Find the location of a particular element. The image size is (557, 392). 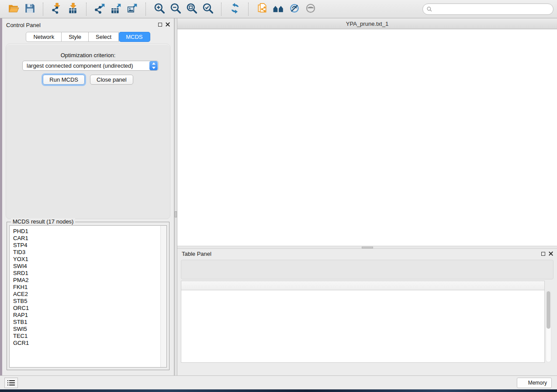

mcds-result-item: ACE2 is located at coordinates (90, 294).